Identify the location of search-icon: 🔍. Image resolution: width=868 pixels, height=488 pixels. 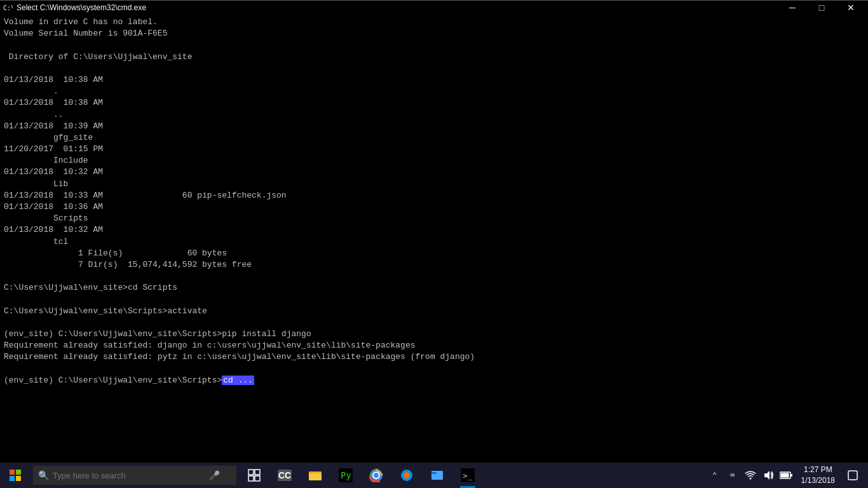
(43, 475).